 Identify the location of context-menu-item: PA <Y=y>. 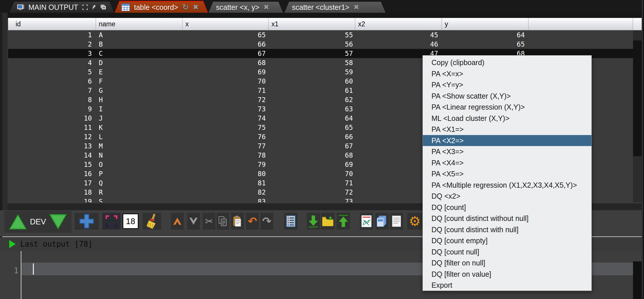
(507, 85).